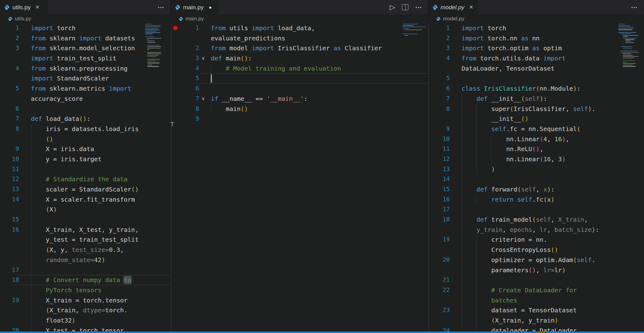 Image resolution: width=644 pixels, height=333 pixels. Describe the element at coordinates (536, 250) in the screenshot. I see `code-row: CrossEntropyLoss()` at that location.